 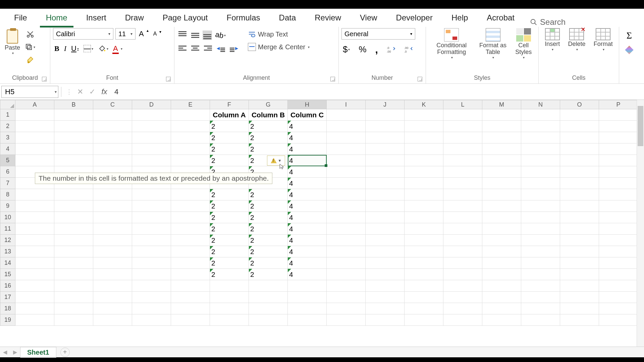 I want to click on cell-I2, so click(x=346, y=126).